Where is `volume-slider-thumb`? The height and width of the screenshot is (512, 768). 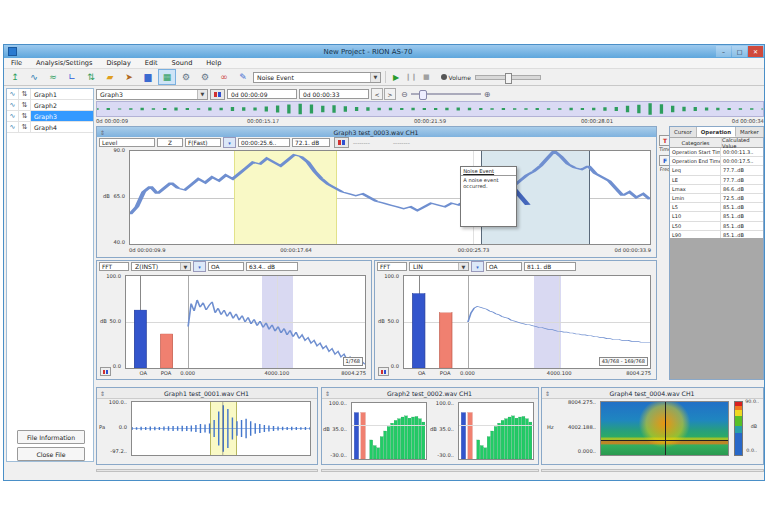 volume-slider-thumb is located at coordinates (508, 78).